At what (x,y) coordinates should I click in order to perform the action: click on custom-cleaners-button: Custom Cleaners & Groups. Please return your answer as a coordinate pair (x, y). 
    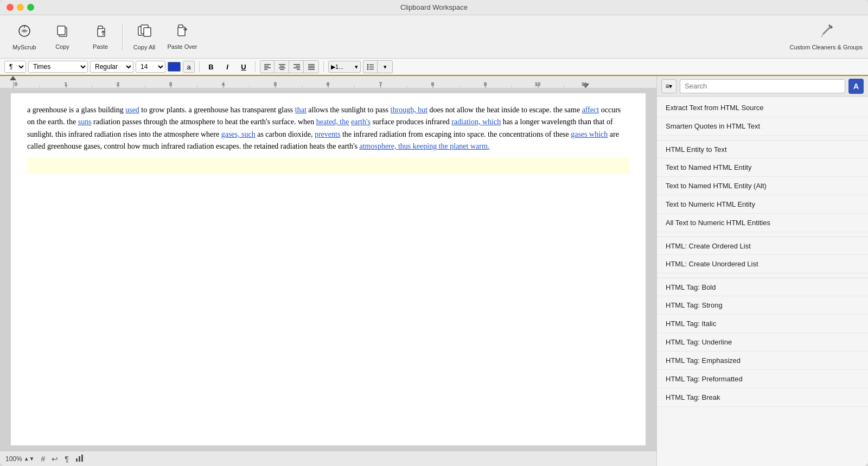
    Looking at the image, I should click on (827, 37).